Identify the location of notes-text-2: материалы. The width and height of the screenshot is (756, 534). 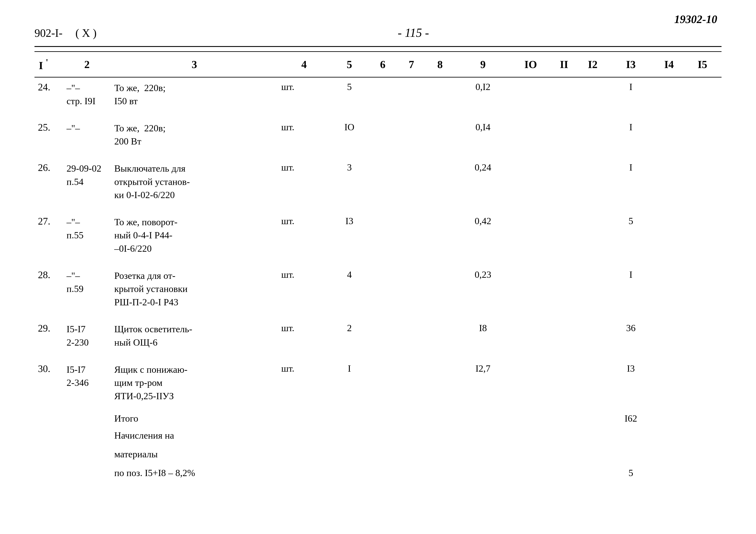
(194, 454).